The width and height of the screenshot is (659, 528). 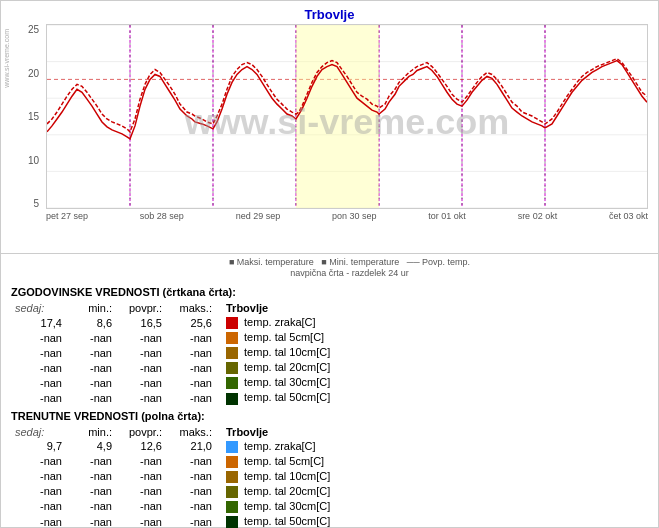 What do you see at coordinates (330, 12) in the screenshot?
I see `chart-title: Trbovlje` at bounding box center [330, 12].